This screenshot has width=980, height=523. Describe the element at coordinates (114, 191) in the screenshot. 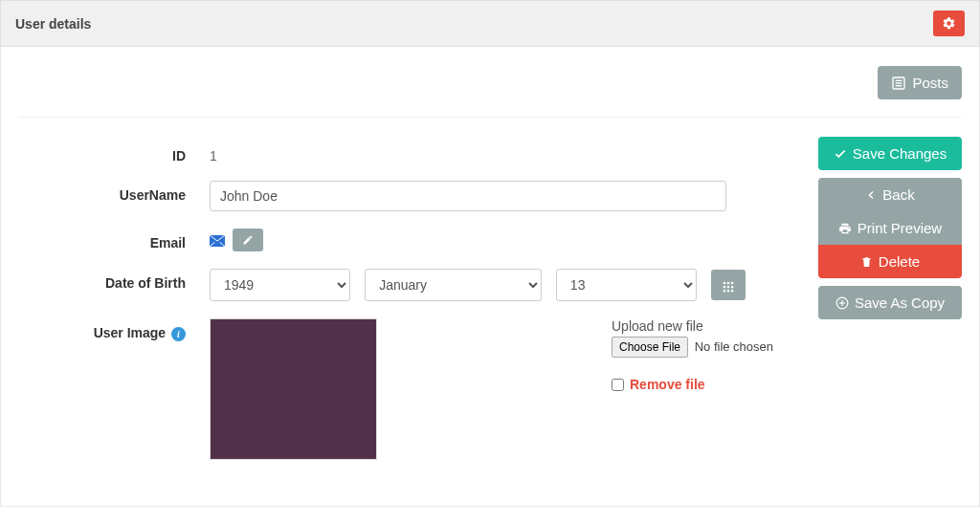

I see `label-username: UserName` at that location.